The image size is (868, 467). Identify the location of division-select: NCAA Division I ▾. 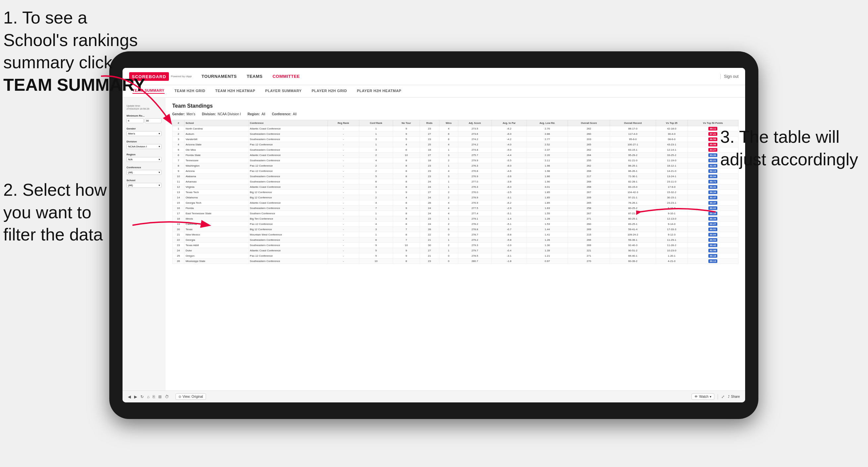
(144, 147).